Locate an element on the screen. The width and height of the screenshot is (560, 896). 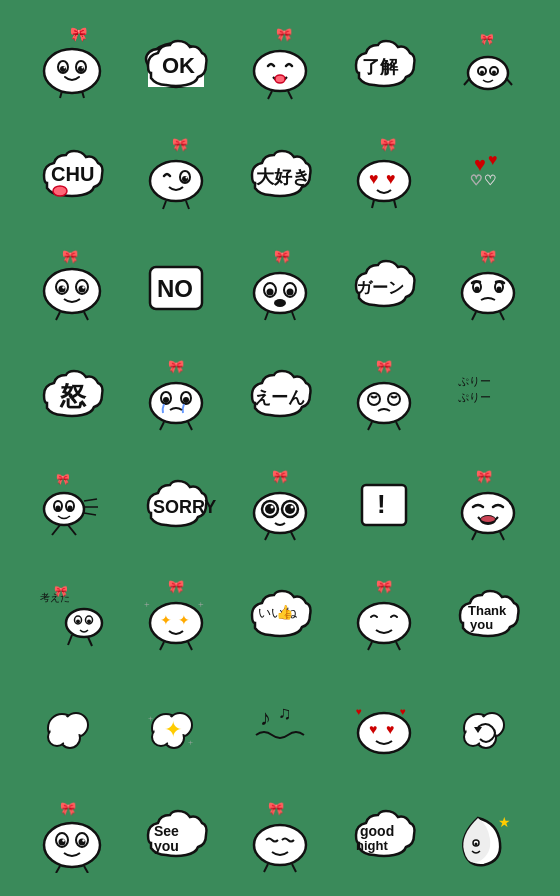
sticker-20: ぷりー ぷりー is located at coordinates (488, 393).